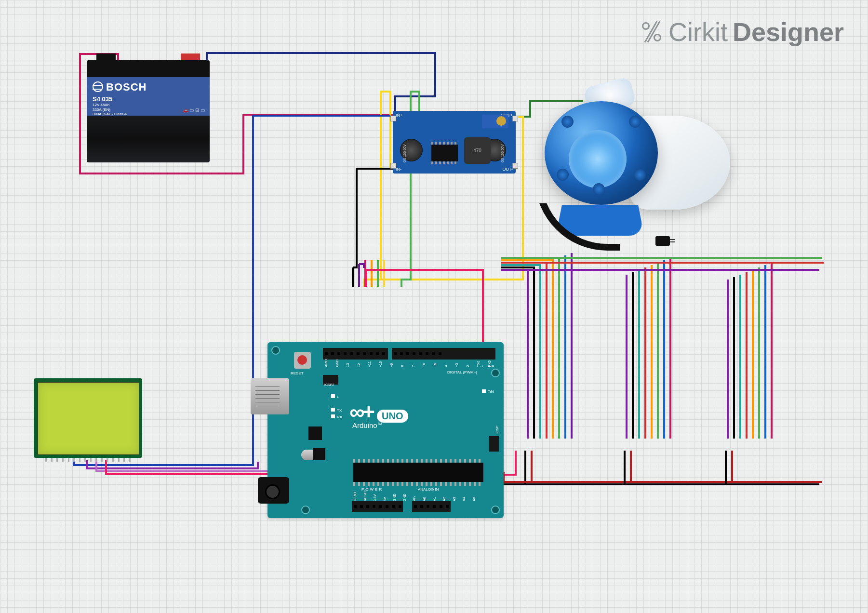 Image resolution: width=868 pixels, height=613 pixels. I want to click on battery-model: S4 035, so click(148, 99).